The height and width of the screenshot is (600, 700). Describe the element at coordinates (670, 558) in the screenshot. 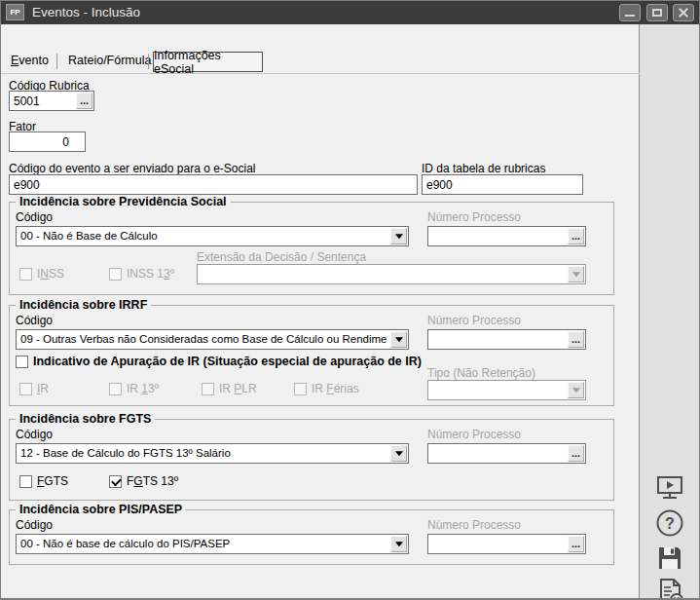

I see `save-button` at that location.